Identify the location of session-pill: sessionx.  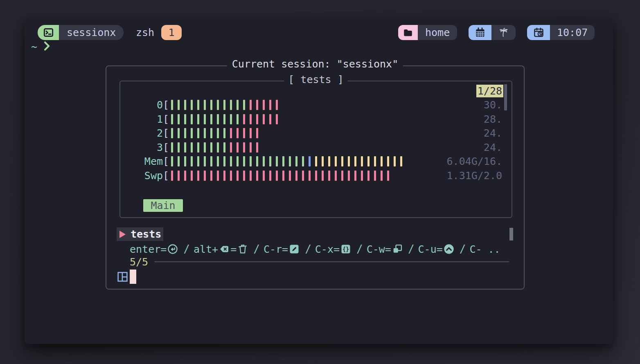
(81, 33).